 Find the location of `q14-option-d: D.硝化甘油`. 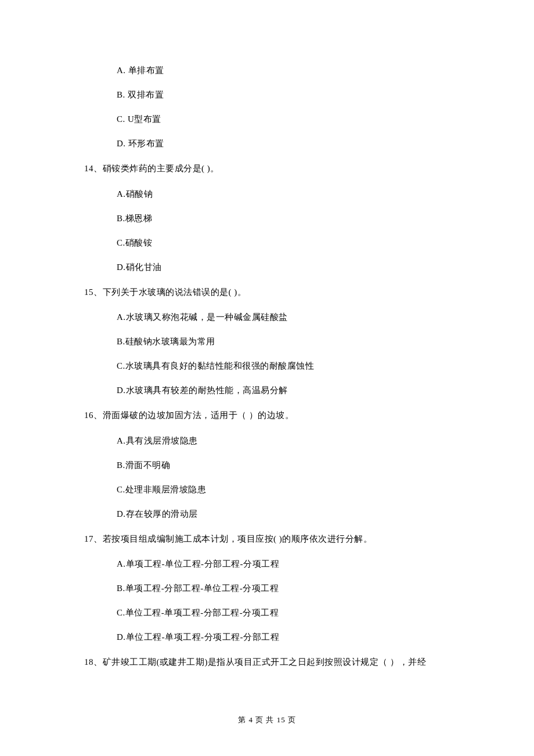

q14-option-d: D.硝化甘油 is located at coordinates (277, 268).